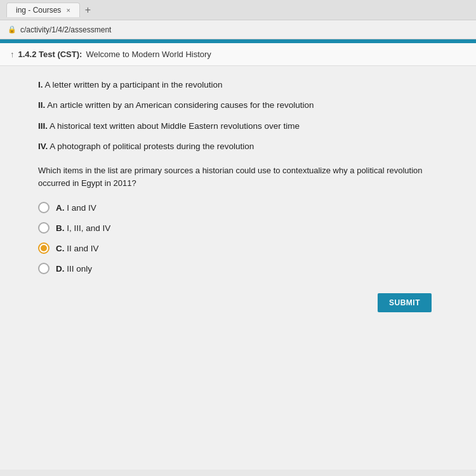  What do you see at coordinates (38, 10) in the screenshot?
I see `tab-label: ing - Courses` at bounding box center [38, 10].